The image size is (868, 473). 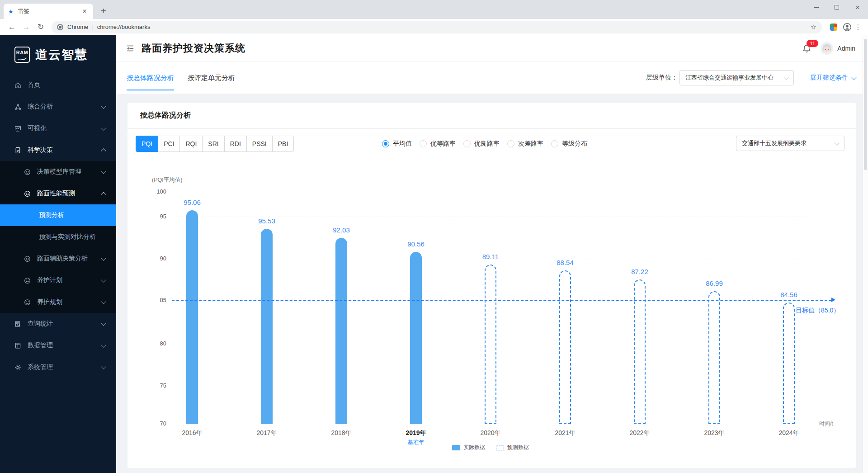 I want to click on unit-level-label: 层级单位：, so click(x=662, y=78).